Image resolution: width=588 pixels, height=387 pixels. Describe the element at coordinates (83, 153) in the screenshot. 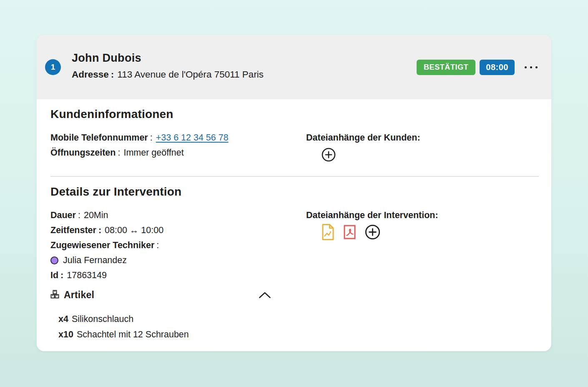

I see `hours-label: Öffnungszeiten` at that location.